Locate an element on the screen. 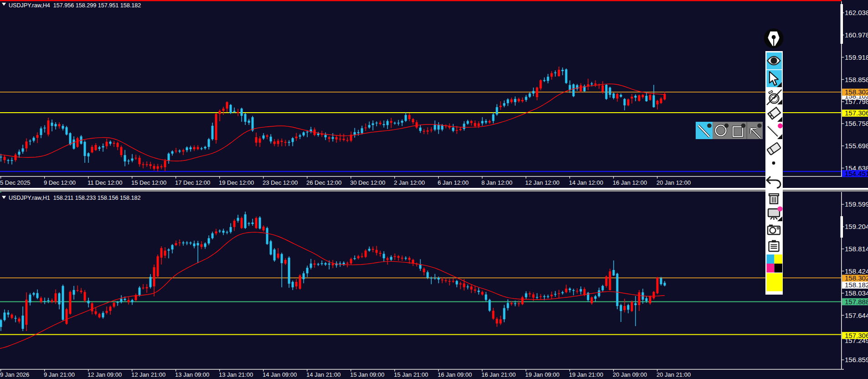 This screenshot has width=868, height=379. svg-text: 19 Dec 12:00 is located at coordinates (236, 182).